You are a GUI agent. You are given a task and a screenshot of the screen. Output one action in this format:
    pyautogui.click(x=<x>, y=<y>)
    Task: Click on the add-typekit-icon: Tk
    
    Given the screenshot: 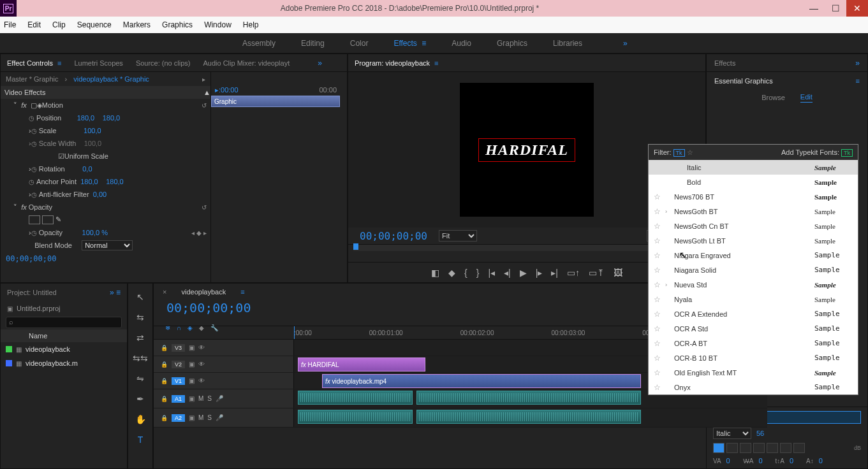 What is the action you would take?
    pyautogui.click(x=847, y=153)
    